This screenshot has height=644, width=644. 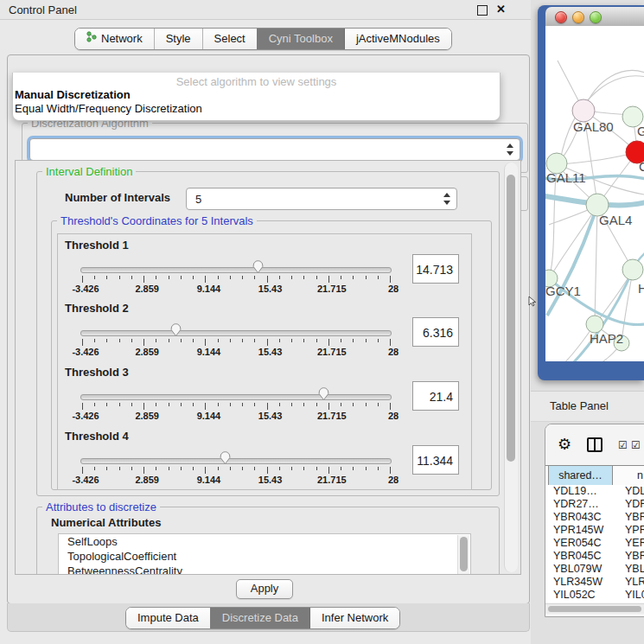 I want to click on close-icon: ✕, so click(x=501, y=9).